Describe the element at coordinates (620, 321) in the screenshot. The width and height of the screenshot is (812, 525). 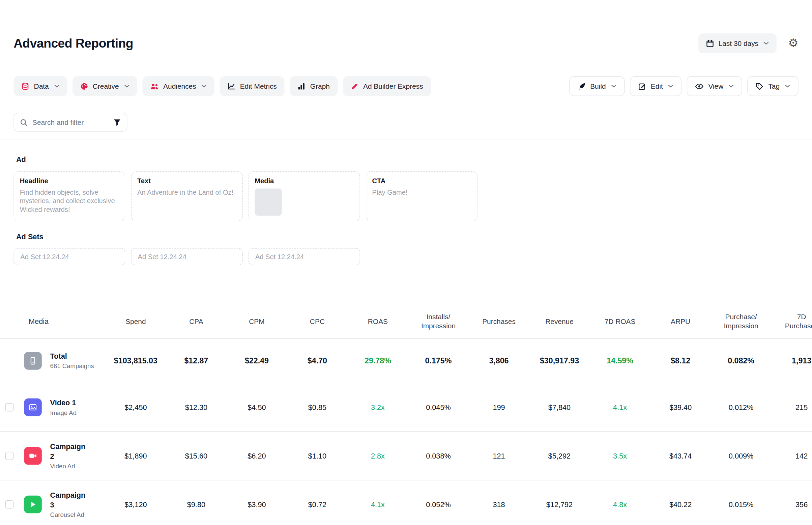
I see `col-7d-roas: 7D ROAS` at that location.